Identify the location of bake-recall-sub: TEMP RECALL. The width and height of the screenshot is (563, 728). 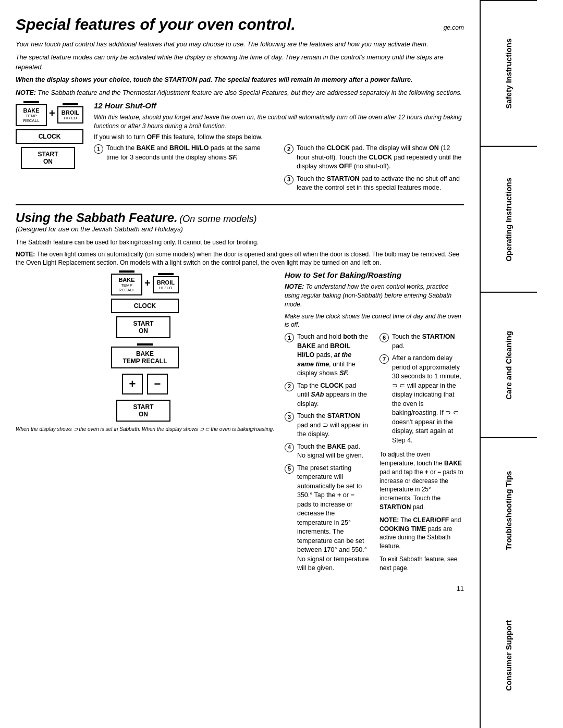
(145, 361).